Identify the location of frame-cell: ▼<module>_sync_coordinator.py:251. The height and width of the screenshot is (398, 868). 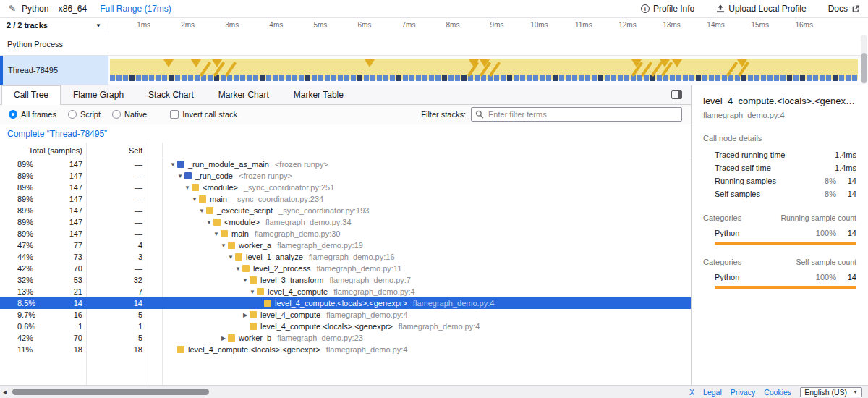
(427, 187).